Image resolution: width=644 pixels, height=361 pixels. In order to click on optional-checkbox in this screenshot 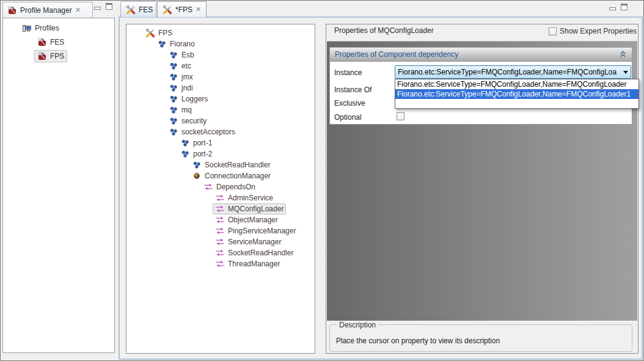, I will do `click(401, 116)`.